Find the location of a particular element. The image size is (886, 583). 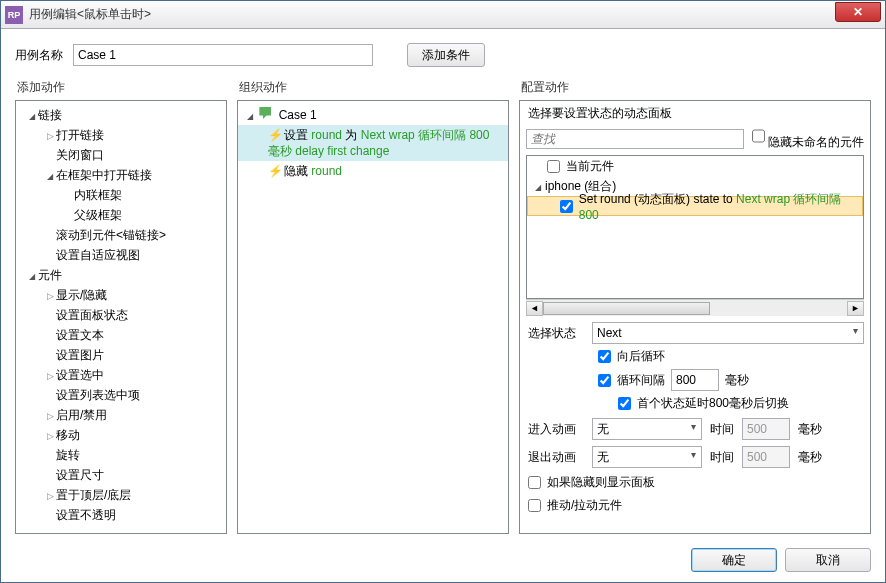

anim-out-time-input is located at coordinates (766, 457).